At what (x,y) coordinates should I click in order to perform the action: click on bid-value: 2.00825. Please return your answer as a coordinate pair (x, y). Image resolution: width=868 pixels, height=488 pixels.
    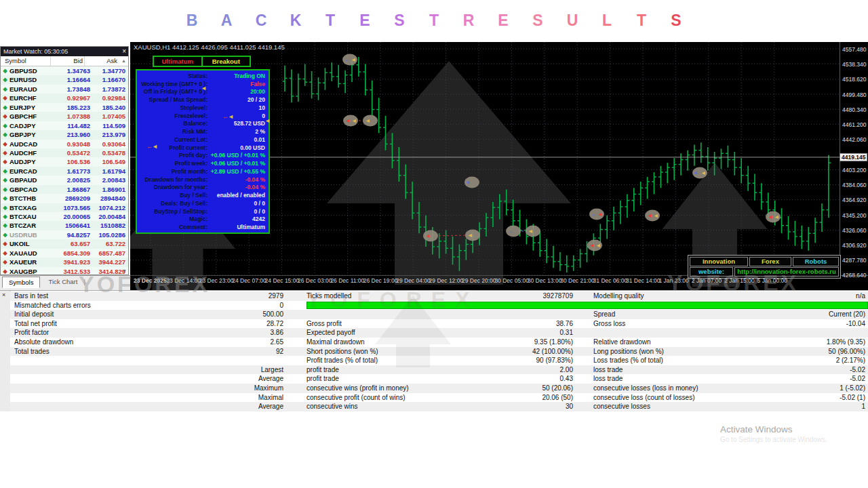
    Looking at the image, I should click on (74, 180).